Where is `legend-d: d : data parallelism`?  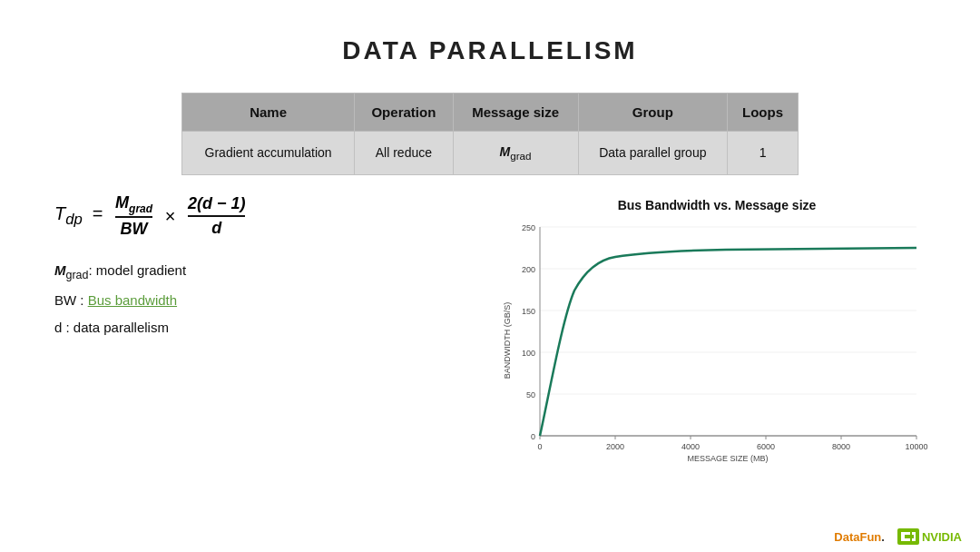 legend-d: d : data parallelism is located at coordinates (263, 328).